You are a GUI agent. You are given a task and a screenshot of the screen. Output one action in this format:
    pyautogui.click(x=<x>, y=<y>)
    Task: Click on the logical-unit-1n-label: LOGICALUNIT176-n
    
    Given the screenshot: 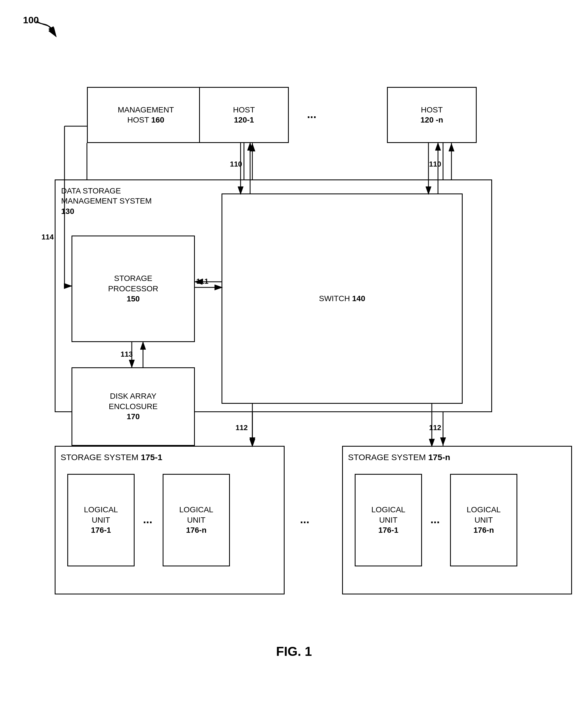 What is the action you would take?
    pyautogui.click(x=196, y=520)
    